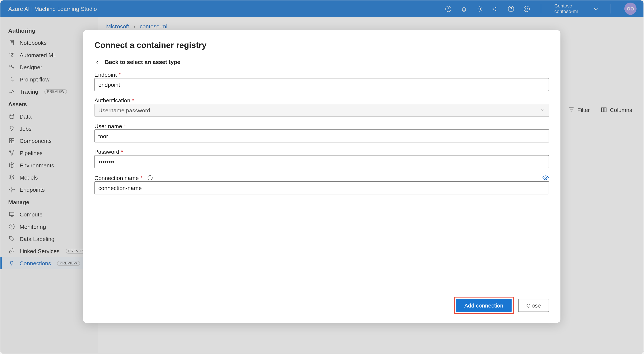  Describe the element at coordinates (322, 161) in the screenshot. I see `password-input` at that location.